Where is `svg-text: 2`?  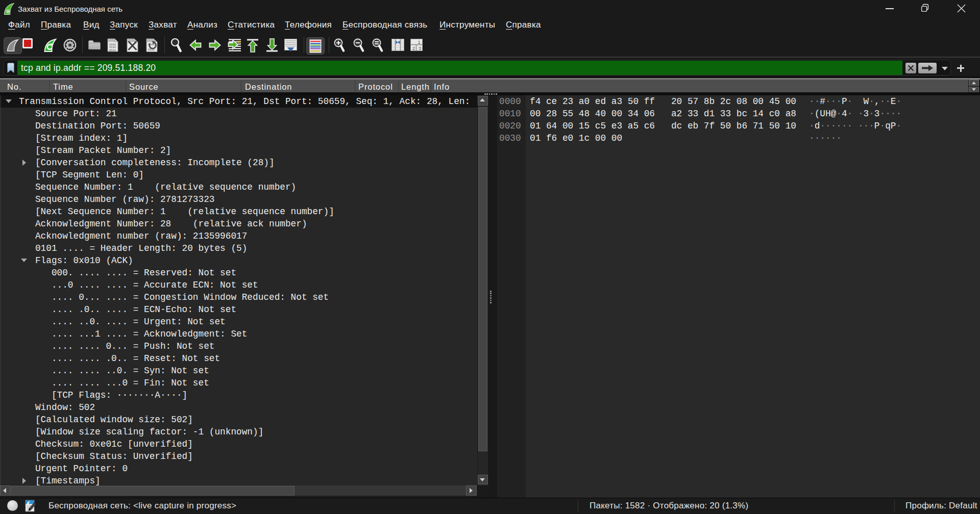 svg-text: 2 is located at coordinates (413, 48).